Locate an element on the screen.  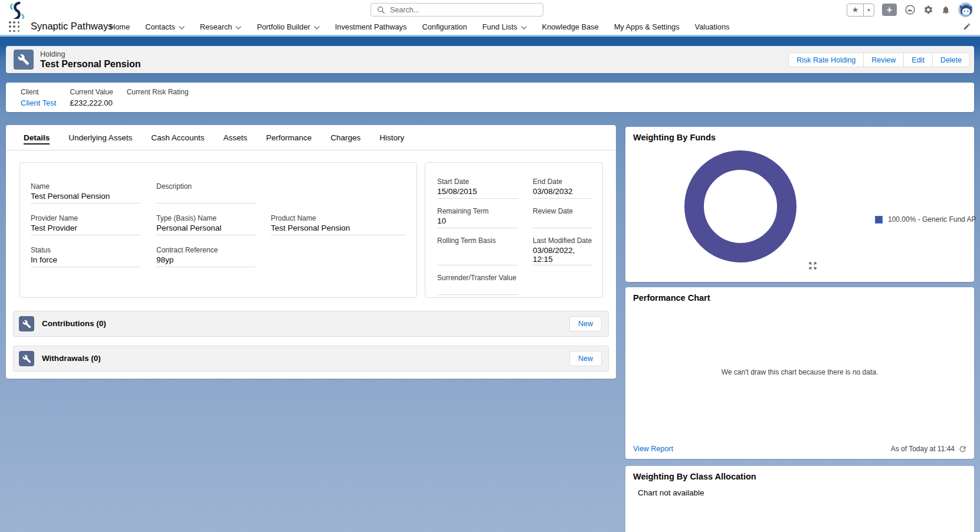
global-actions-plus-icon: + is located at coordinates (890, 9).